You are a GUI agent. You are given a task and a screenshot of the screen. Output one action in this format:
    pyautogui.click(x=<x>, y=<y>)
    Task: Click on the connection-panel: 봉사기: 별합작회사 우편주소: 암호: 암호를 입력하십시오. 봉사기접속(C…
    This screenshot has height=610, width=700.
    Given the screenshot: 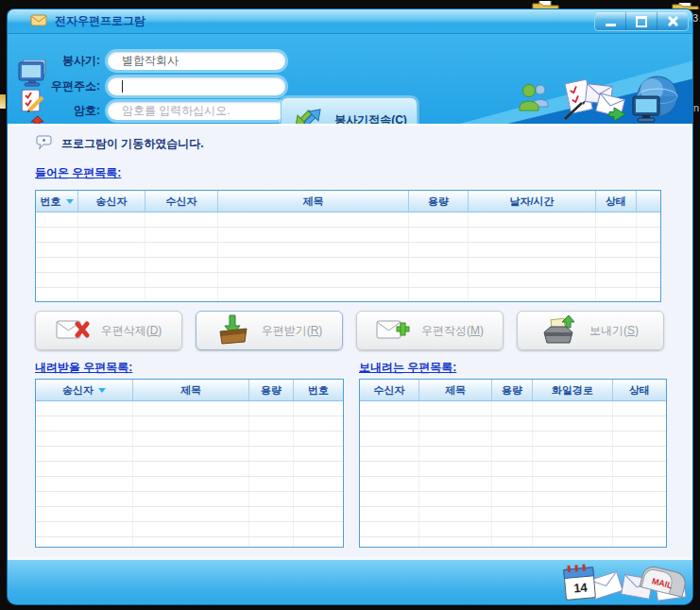 What is the action you would take?
    pyautogui.click(x=350, y=79)
    